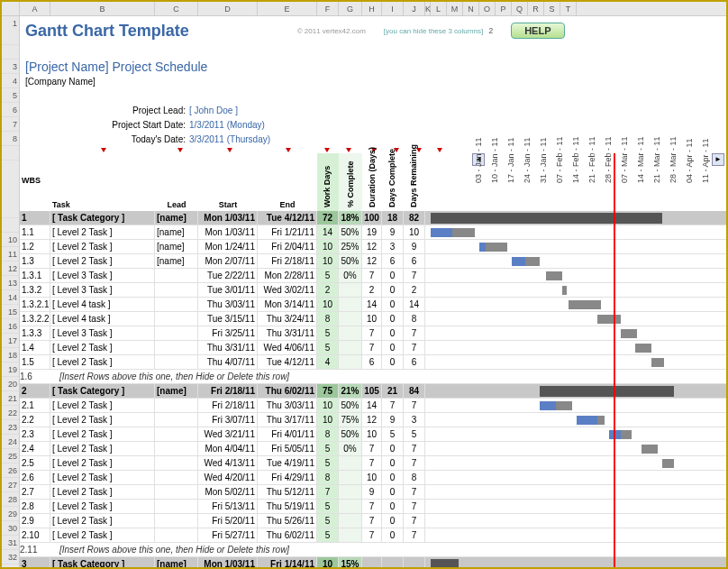 Image resolution: width=728 pixels, height=569 pixels. Describe the element at coordinates (103, 9) in the screenshot. I see `col-header: B` at that location.